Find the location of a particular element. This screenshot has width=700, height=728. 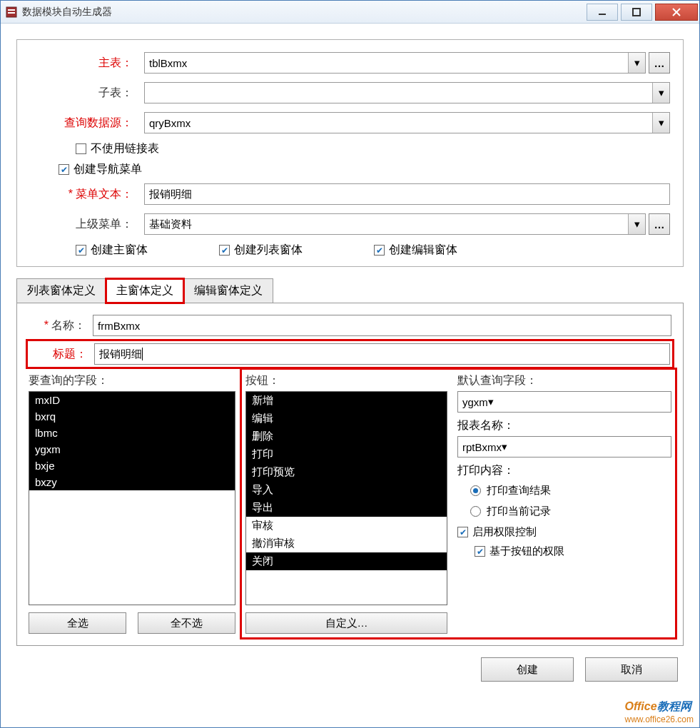

footer-buttons: 创建 取消 is located at coordinates (350, 669).